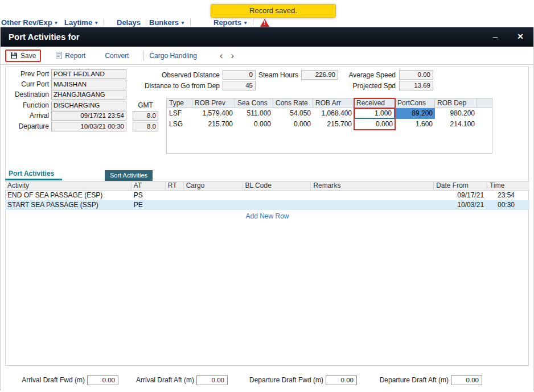 This screenshot has height=392, width=534. What do you see at coordinates (408, 380) in the screenshot?
I see `departure-draft-aft-label: Departure Draft Aft (m)` at bounding box center [408, 380].